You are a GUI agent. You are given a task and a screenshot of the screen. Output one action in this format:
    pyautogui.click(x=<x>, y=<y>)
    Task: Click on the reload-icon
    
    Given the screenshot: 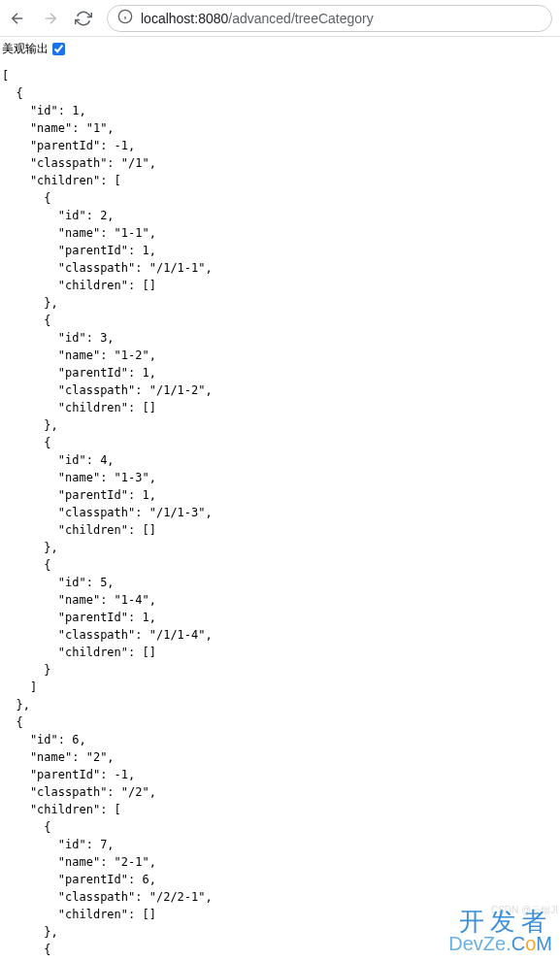 What is the action you would take?
    pyautogui.click(x=83, y=18)
    